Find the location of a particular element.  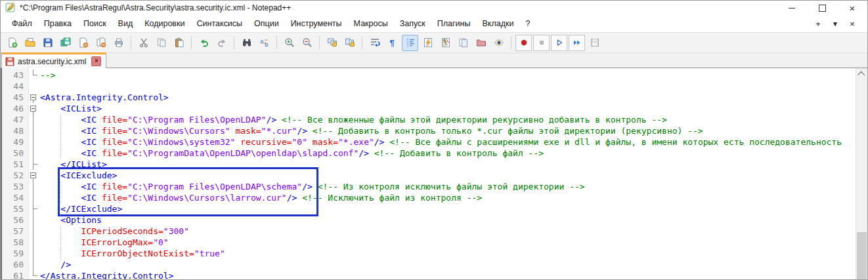

code-text: <IC file="C:\Program Files\OpenLDAP\sche… is located at coordinates (312, 186).